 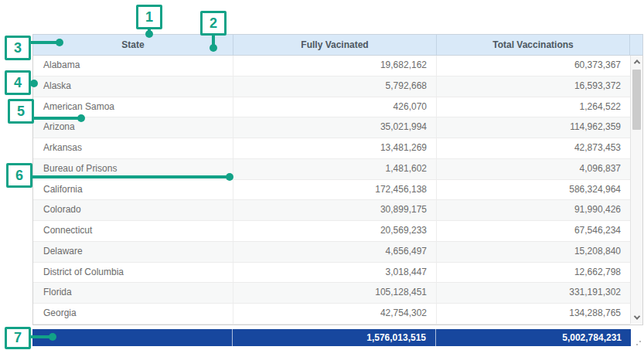 I want to click on cell-fully-vaccinated: 172,456,138, so click(x=334, y=190).